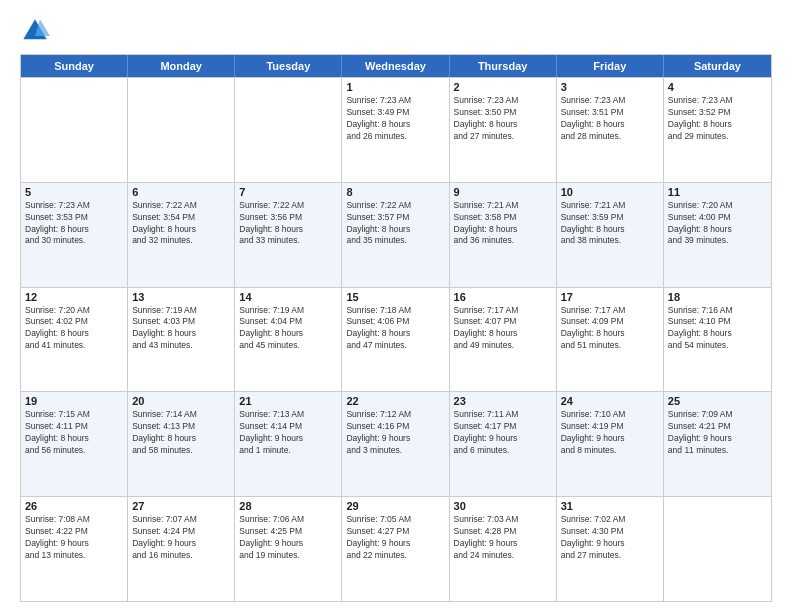 This screenshot has width=792, height=612. Describe the element at coordinates (718, 444) in the screenshot. I see `calendar-day-25: 25Sunrise: 7:09 AM Sunset: 4:21 PM Dayli…` at that location.